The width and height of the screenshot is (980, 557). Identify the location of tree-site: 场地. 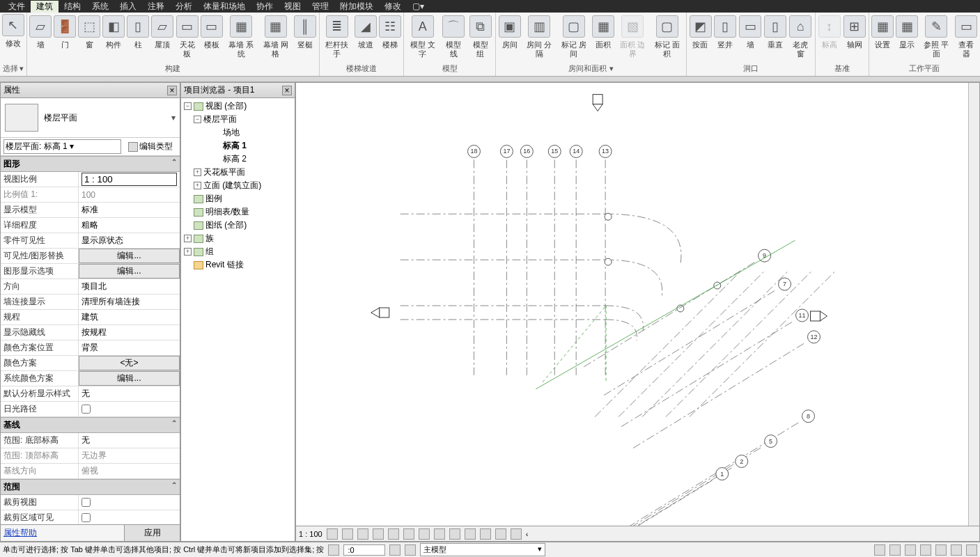
(238, 132).